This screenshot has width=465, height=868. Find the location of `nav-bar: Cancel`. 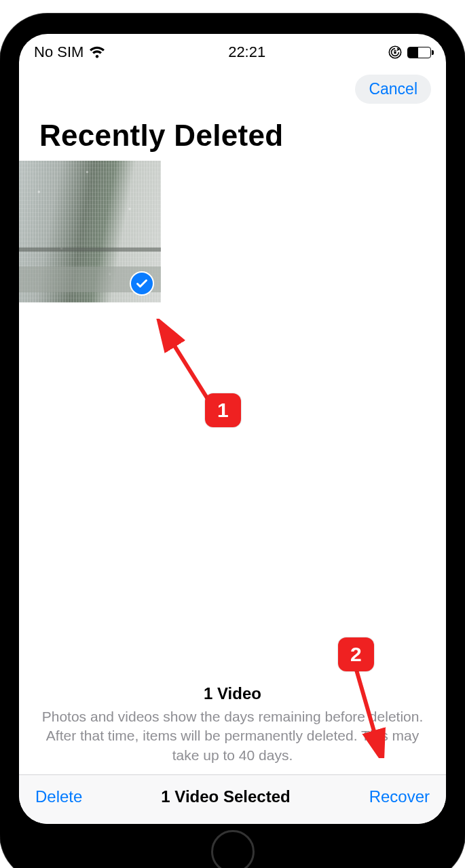

nav-bar: Cancel is located at coordinates (232, 85).